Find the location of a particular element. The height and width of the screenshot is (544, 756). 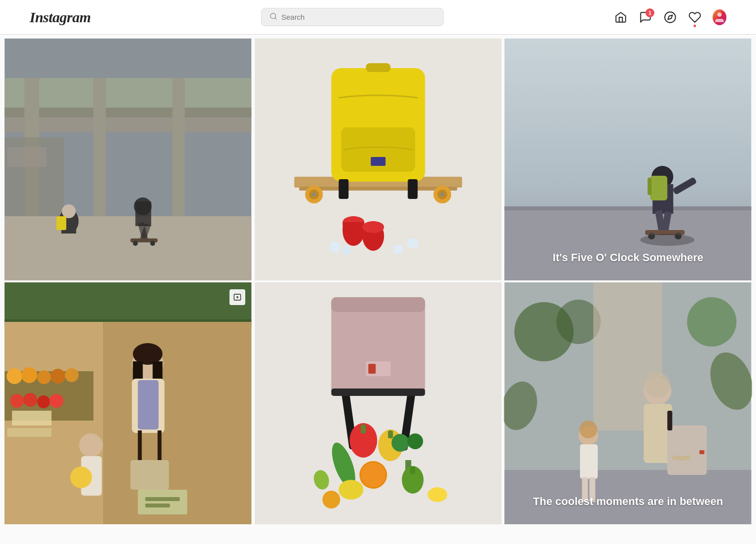

overlay-text: The coolest moments are in between is located at coordinates (628, 502).